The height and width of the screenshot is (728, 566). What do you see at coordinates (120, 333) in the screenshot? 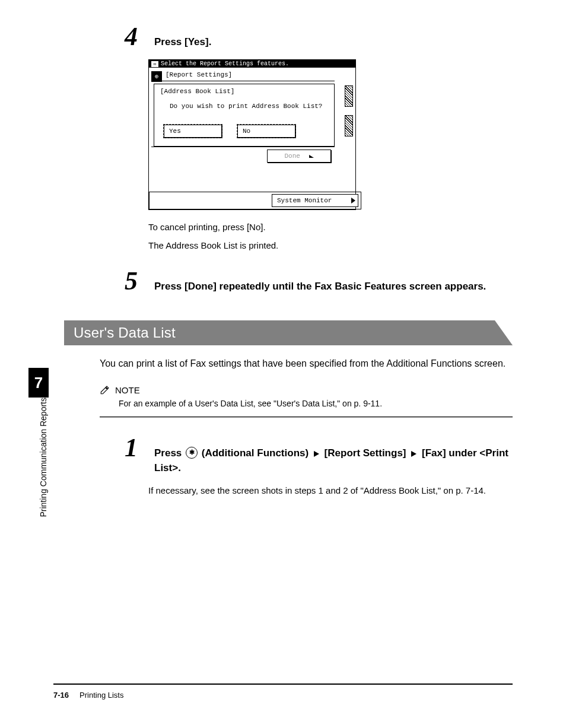
I see `section-title: User's Data List` at bounding box center [120, 333].